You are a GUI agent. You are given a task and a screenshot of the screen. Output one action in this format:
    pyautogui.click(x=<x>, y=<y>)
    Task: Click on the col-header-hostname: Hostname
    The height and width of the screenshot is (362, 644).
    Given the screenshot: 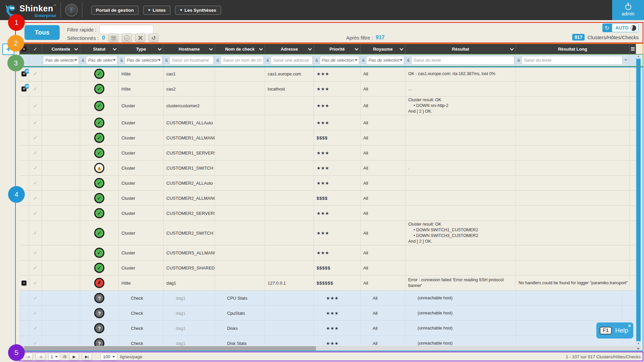 What is the action you would take?
    pyautogui.click(x=189, y=49)
    